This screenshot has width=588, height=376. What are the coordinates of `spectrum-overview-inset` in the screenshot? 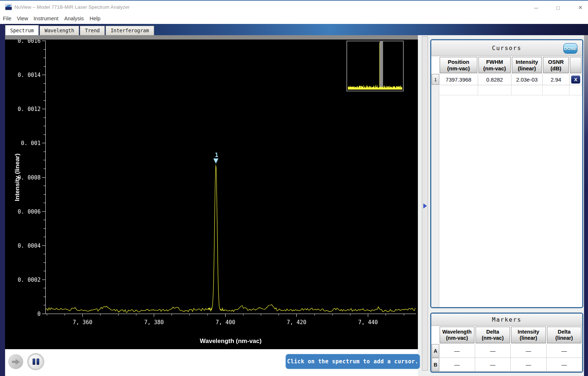 It's located at (375, 66).